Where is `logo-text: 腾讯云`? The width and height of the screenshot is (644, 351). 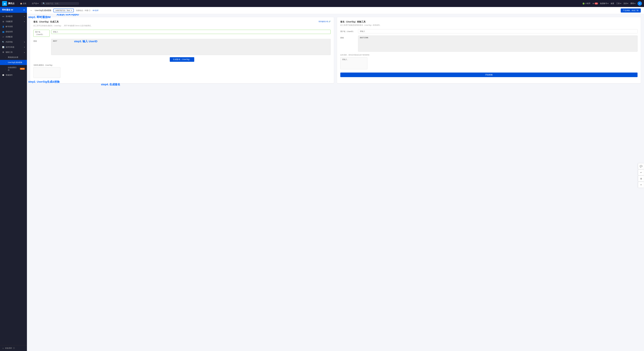 logo-text: 腾讯云 is located at coordinates (11, 4).